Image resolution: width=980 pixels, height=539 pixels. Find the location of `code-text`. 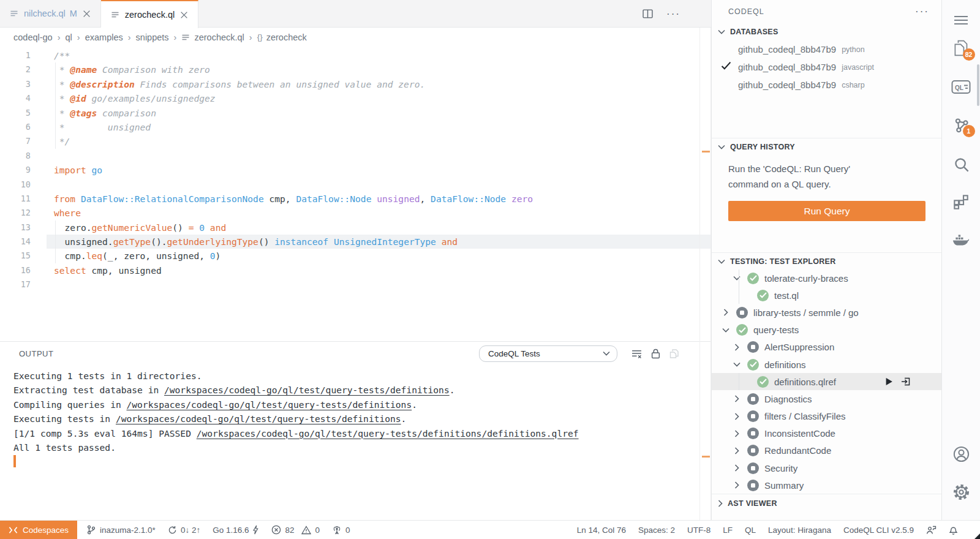

code-text is located at coordinates (42, 185).